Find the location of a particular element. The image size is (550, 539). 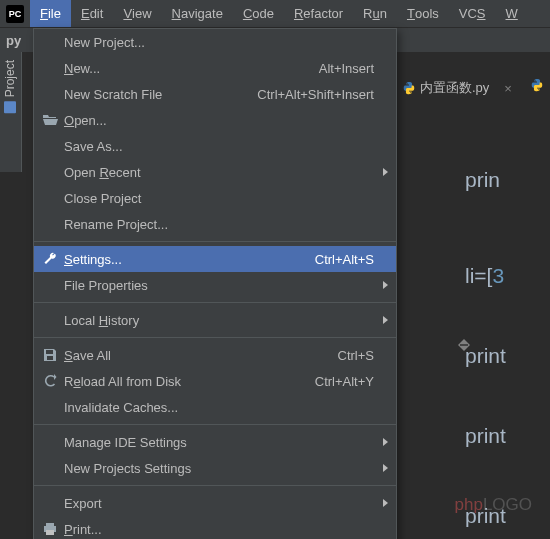

menuitem-new: New... Alt+Insert is located at coordinates (215, 68).